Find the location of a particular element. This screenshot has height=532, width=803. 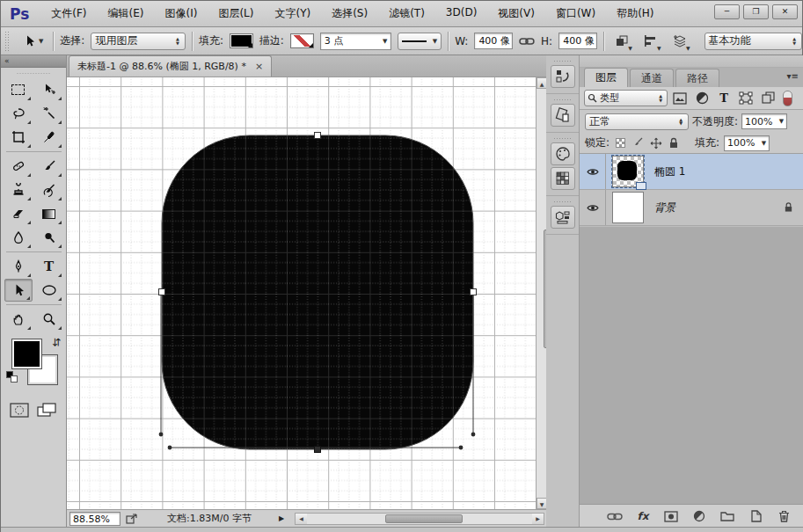

layer-row-background: 背景 is located at coordinates (691, 208).